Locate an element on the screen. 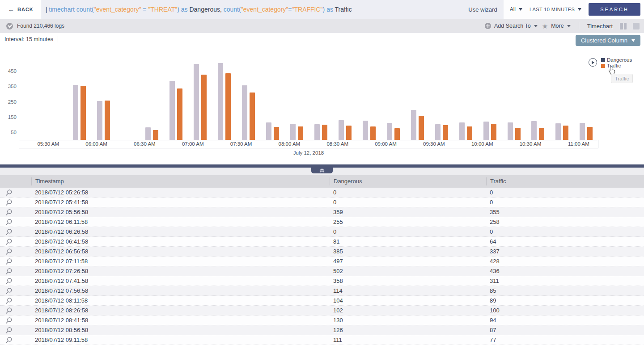 This screenshot has width=644, height=345. table-view-icon is located at coordinates (636, 26).